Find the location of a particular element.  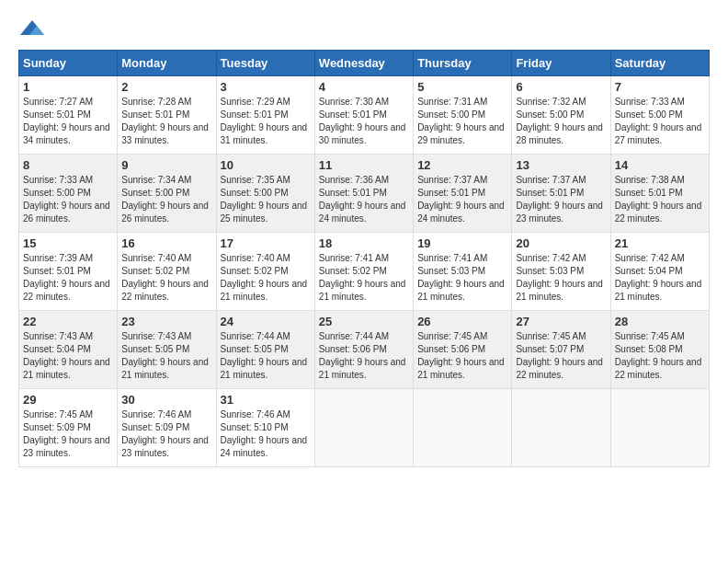

day-number: 19 is located at coordinates (462, 243).